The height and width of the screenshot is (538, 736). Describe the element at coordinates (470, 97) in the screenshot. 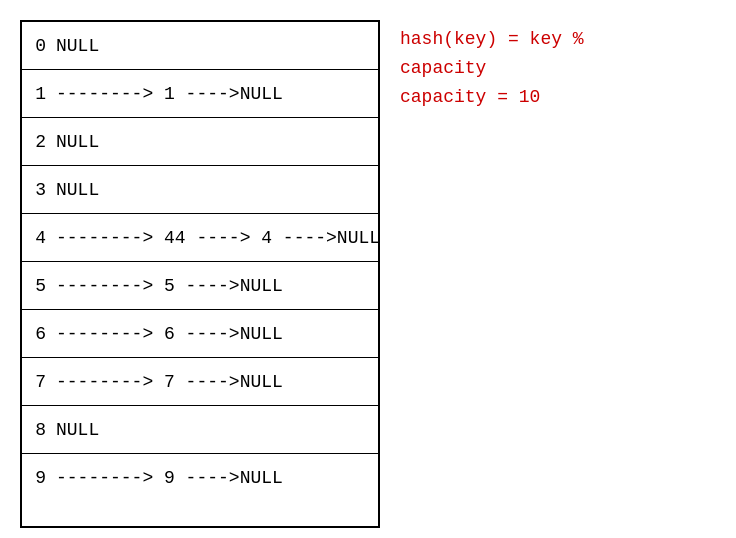

I see `info-line3: capacity = 10` at that location.